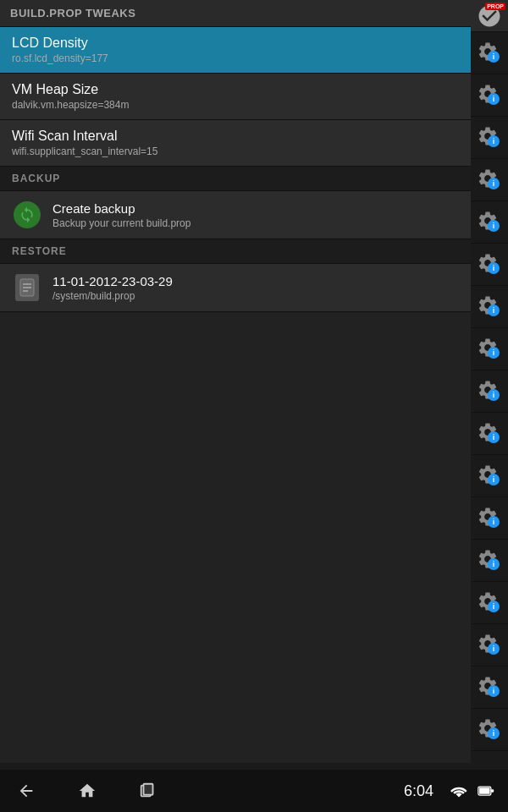 The width and height of the screenshot is (508, 812). Describe the element at coordinates (495, 7) in the screenshot. I see `prop-badge: PROP` at that location.